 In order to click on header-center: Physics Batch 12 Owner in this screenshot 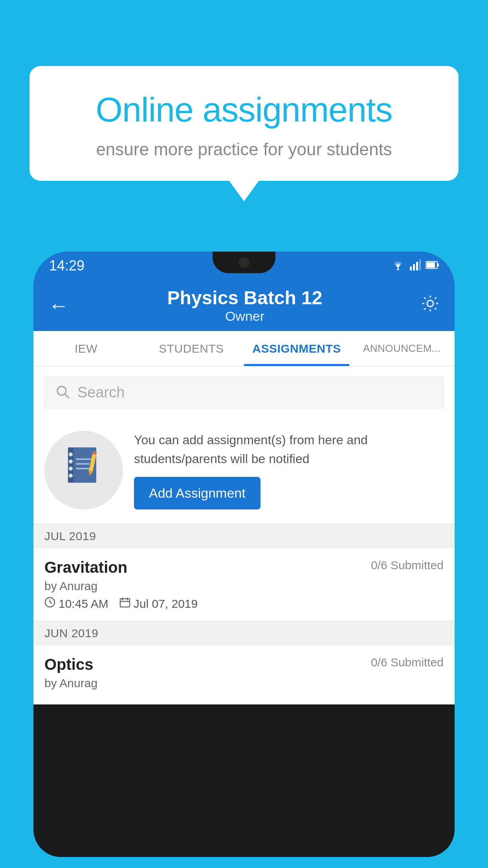, I will do `click(245, 305)`.